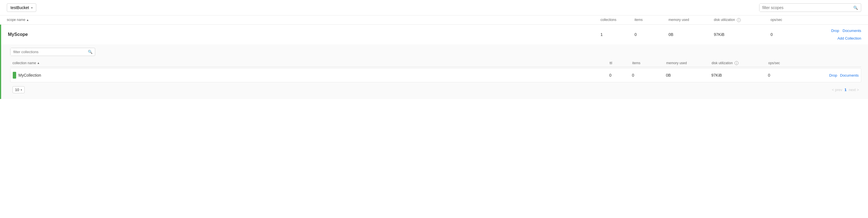  Describe the element at coordinates (856, 8) in the screenshot. I see `filter-scopes-search-icon: 🔍` at that location.